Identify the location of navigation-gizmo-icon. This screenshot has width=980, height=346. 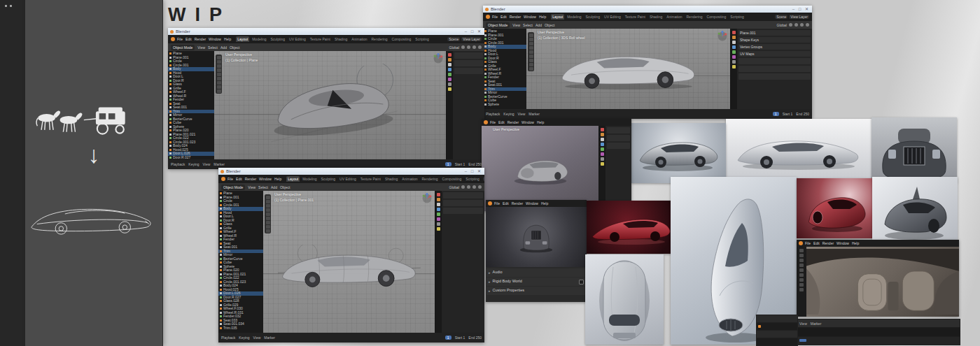
(438, 59).